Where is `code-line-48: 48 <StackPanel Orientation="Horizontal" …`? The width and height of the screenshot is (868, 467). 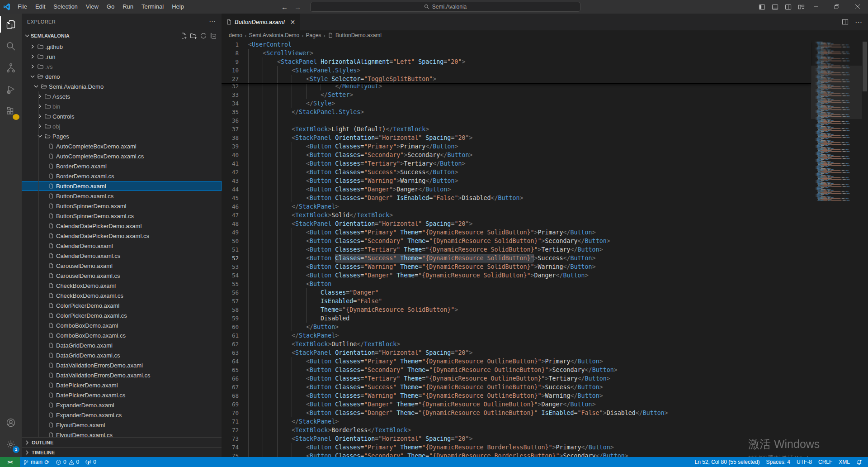
code-line-48: 48 <StackPanel Orientation="Horizontal" … is located at coordinates (516, 224).